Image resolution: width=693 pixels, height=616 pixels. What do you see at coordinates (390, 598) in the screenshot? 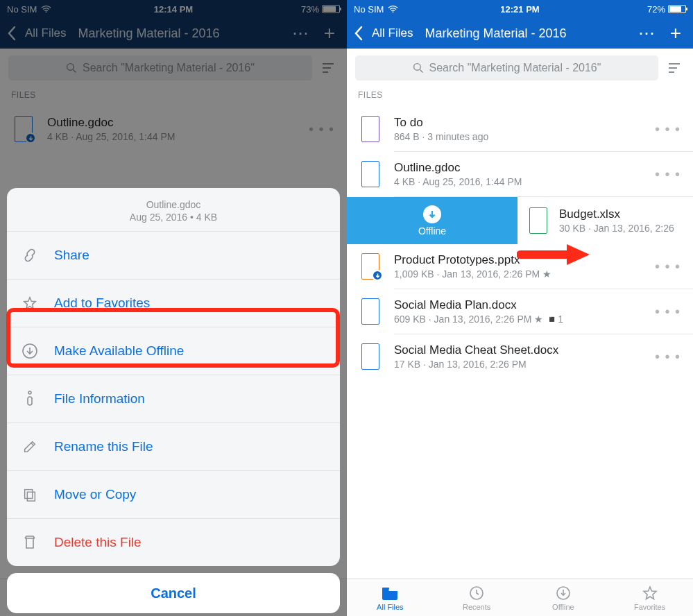
I see `tab-all-files: All Files` at bounding box center [390, 598].